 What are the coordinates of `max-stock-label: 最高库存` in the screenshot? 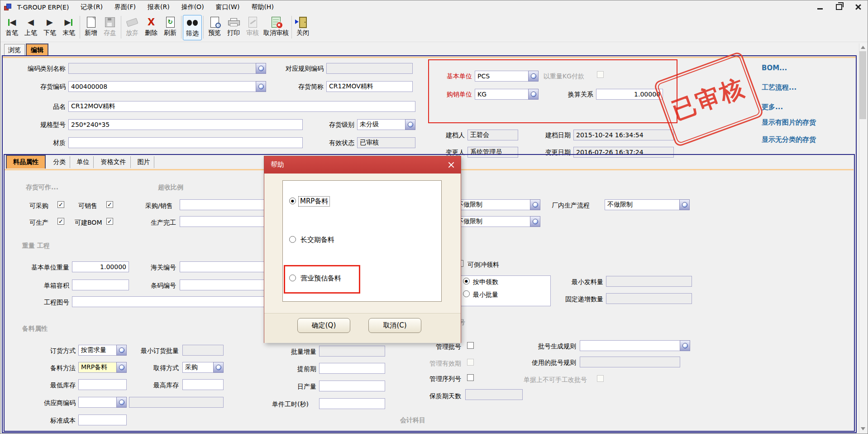 It's located at (166, 385).